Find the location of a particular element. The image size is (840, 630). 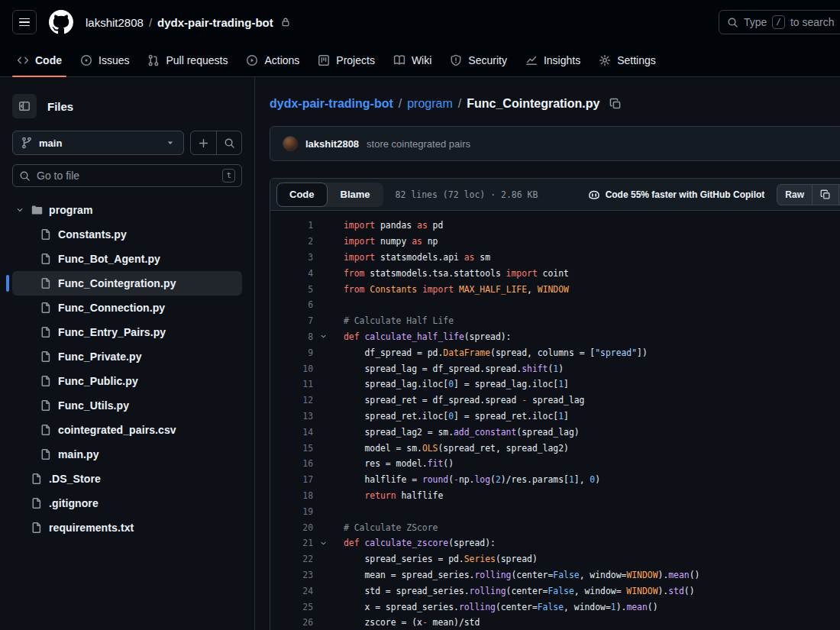

chevron-down-icon is located at coordinates (20, 210).